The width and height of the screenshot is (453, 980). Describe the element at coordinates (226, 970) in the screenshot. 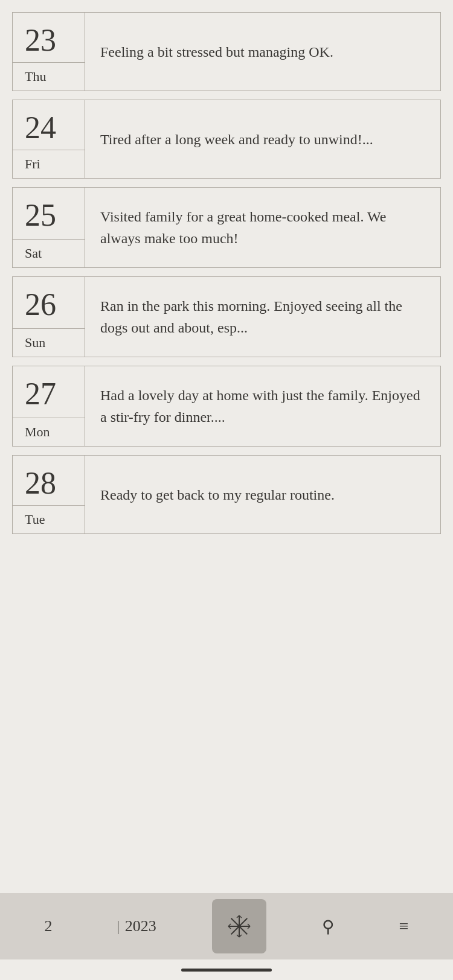

I see `home-indicator` at that location.